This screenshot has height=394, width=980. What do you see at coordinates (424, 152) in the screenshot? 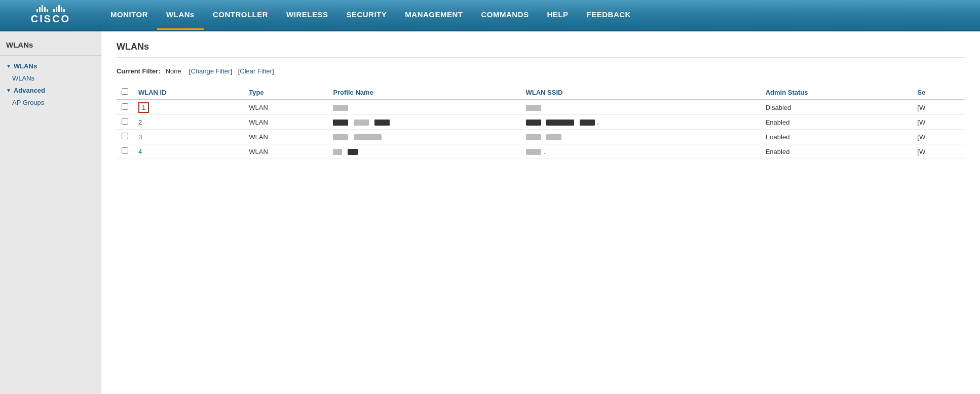
I see `row4-profile` at bounding box center [424, 152].